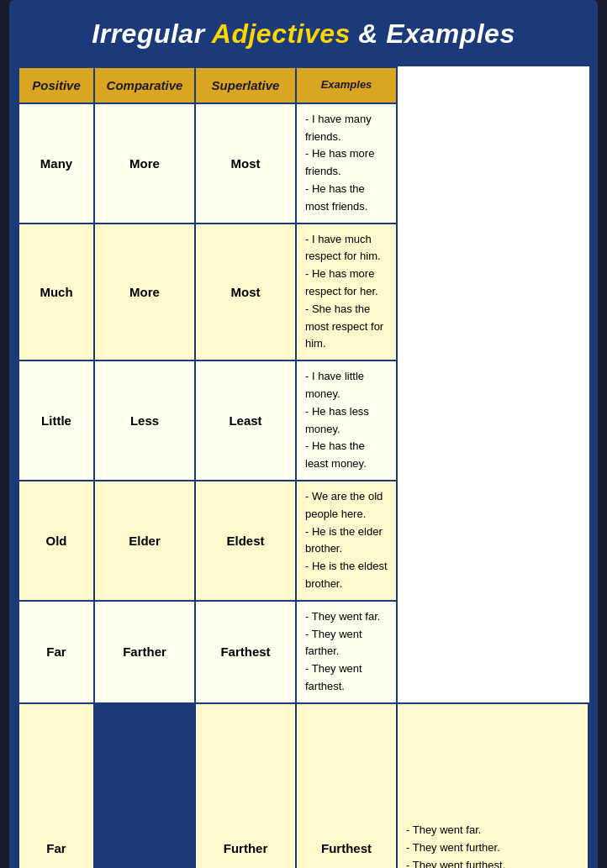 The height and width of the screenshot is (868, 607). Describe the element at coordinates (304, 86) in the screenshot. I see `table-header-row: Positive Comparative Superlative Example…` at that location.